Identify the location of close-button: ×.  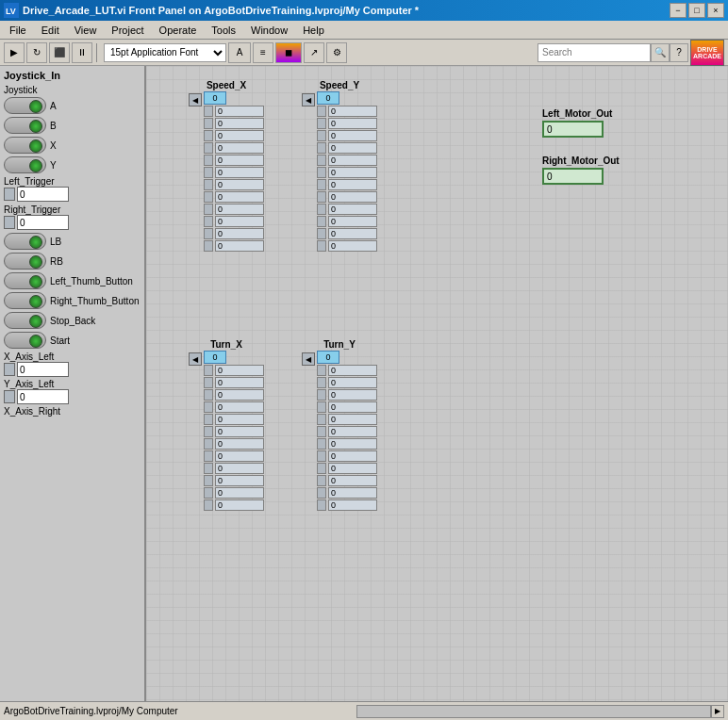
(716, 10).